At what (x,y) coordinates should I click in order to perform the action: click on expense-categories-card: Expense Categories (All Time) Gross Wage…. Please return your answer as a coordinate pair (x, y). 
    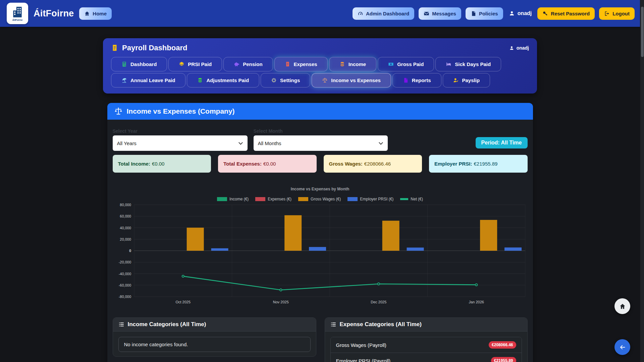
    Looking at the image, I should click on (426, 340).